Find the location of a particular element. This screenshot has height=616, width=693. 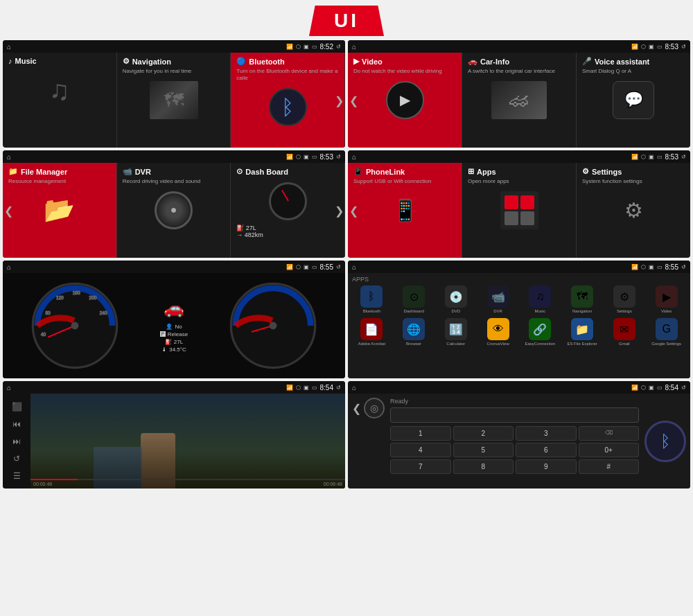

video-list-icon: ☰ is located at coordinates (17, 476).